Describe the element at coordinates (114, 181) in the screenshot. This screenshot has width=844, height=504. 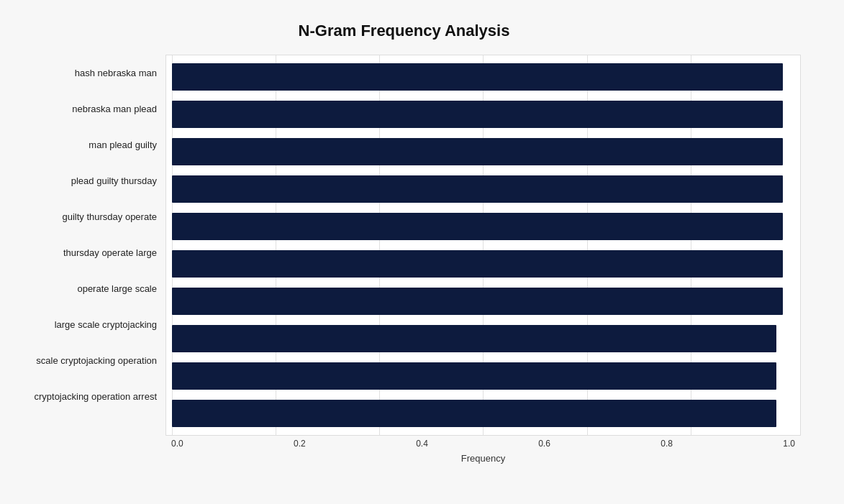
I see `y-axis-label: plead guilty thursday` at that location.